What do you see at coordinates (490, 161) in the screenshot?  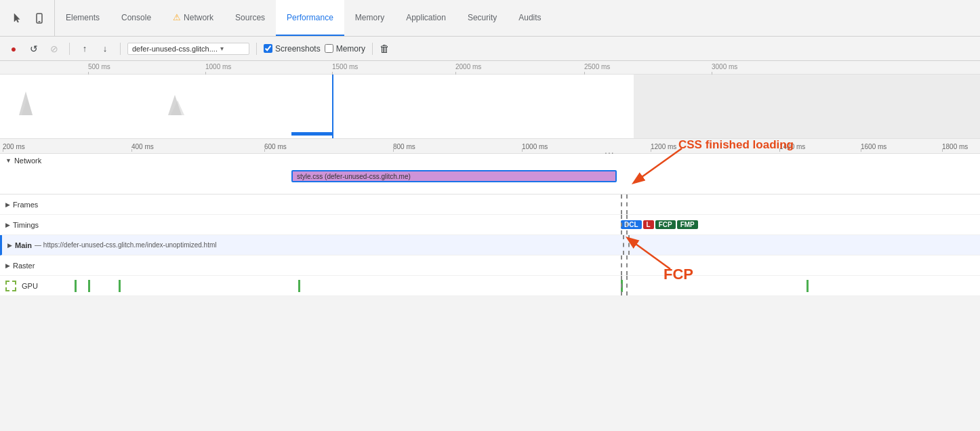 I see `network-label: ▼ Network` at bounding box center [490, 161].